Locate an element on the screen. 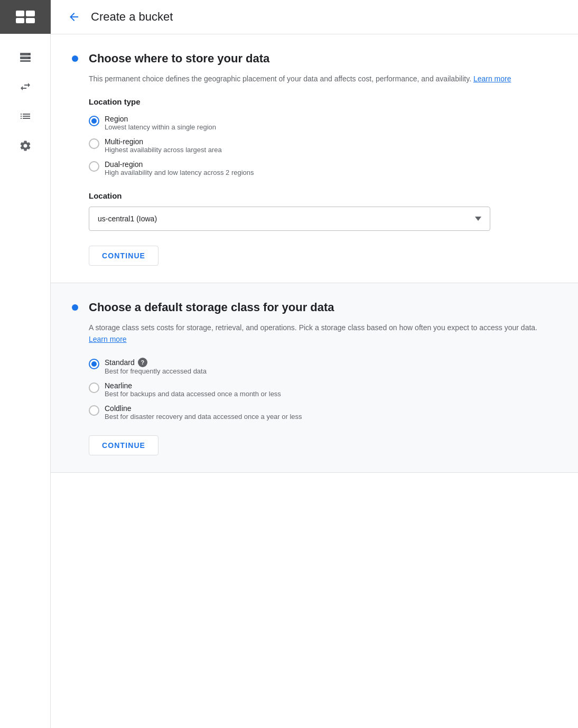 The width and height of the screenshot is (578, 728). radio-nearline-sublabel: Best for backups and data accessed once … is located at coordinates (193, 394).